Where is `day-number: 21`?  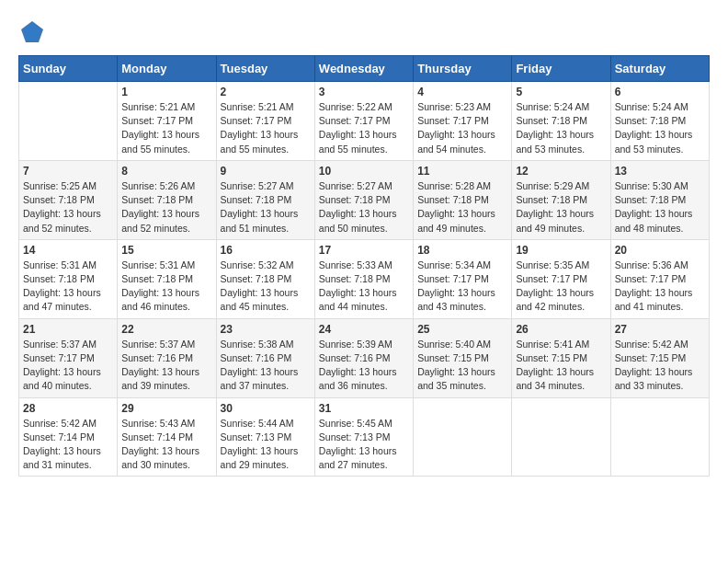 day-number: 21 is located at coordinates (68, 329).